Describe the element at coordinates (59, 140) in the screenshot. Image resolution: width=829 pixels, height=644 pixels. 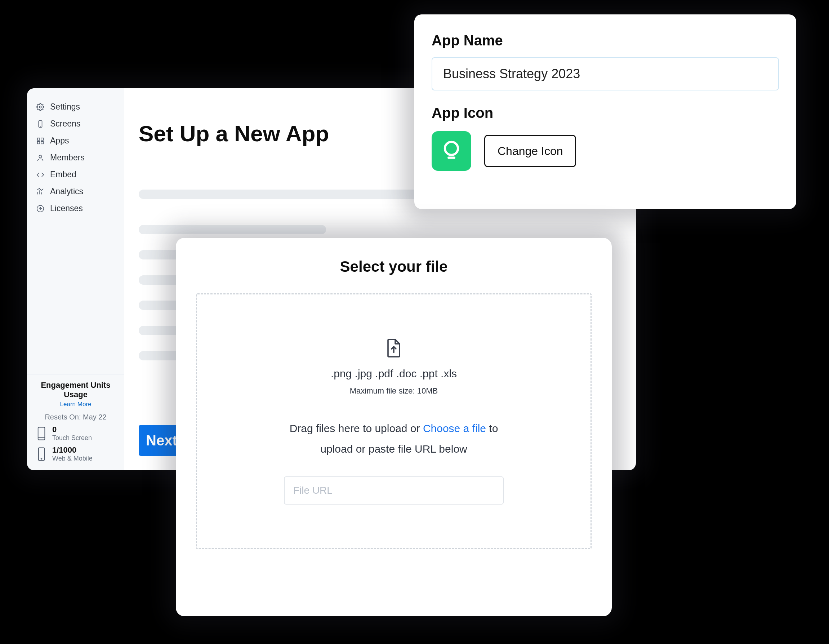
I see `sidebar-item-label: Apps` at that location.